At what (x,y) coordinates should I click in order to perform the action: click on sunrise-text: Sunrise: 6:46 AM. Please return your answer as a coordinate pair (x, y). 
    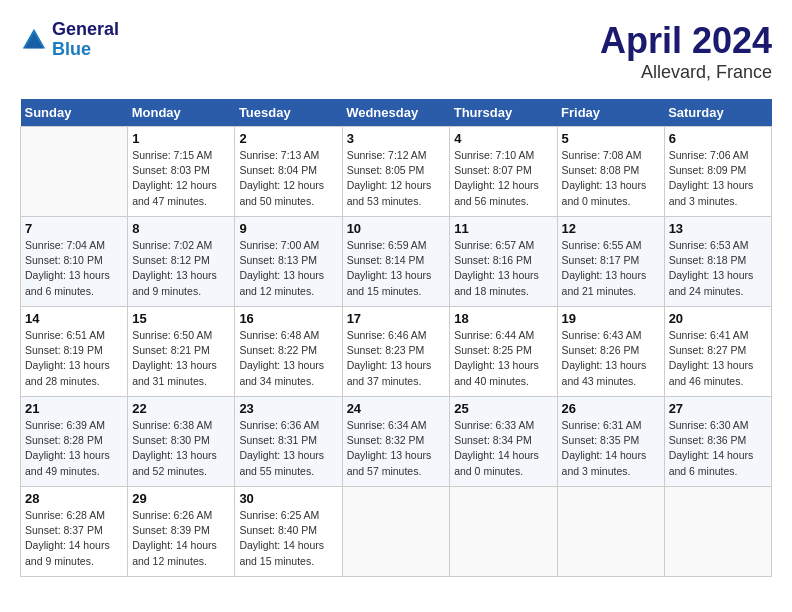
    Looking at the image, I should click on (387, 335).